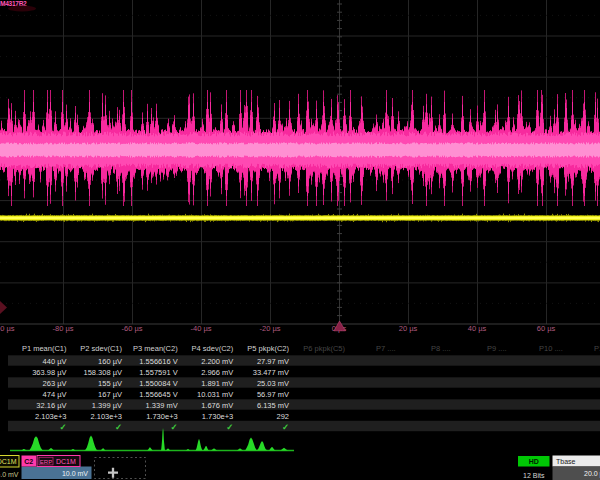  What do you see at coordinates (268, 348) in the screenshot?
I see `svg-text: P5 pkpk(C2)` at bounding box center [268, 348].